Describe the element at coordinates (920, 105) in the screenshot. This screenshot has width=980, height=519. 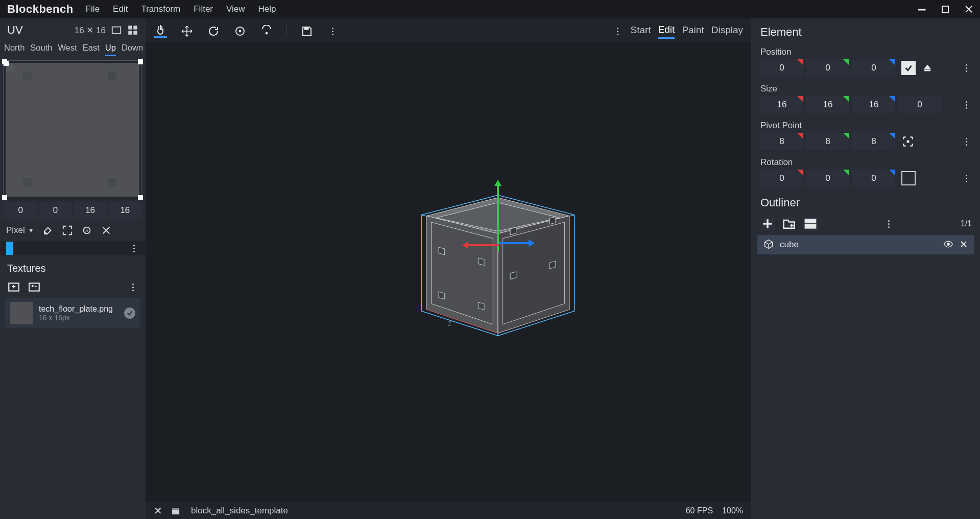
I see `inflate-input: 0` at that location.